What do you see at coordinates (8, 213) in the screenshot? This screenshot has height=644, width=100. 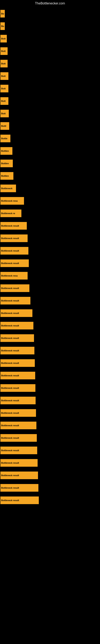 I see `bar-label: Bottleneck re` at bounding box center [8, 213].